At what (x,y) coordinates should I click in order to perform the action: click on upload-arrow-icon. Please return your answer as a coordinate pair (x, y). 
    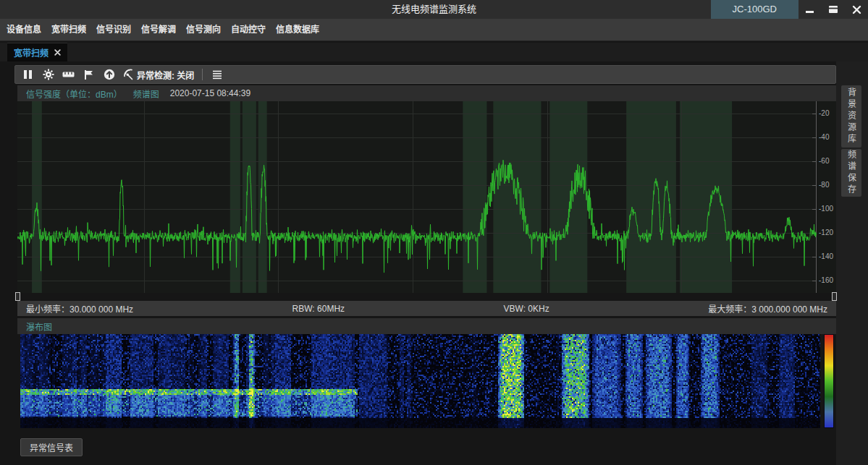
    Looking at the image, I should click on (109, 74).